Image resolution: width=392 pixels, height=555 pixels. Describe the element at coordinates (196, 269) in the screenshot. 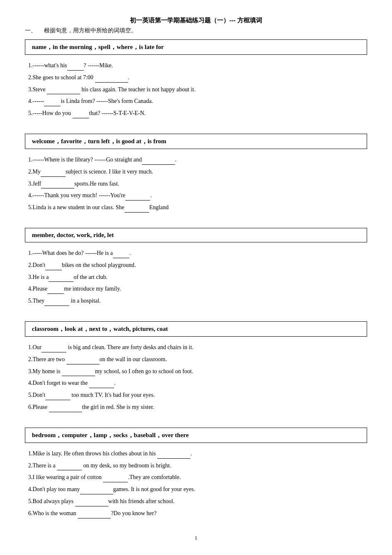

I see `exercise-block-3: member, doctor, work, ride, let 1.-----W…` at that location.